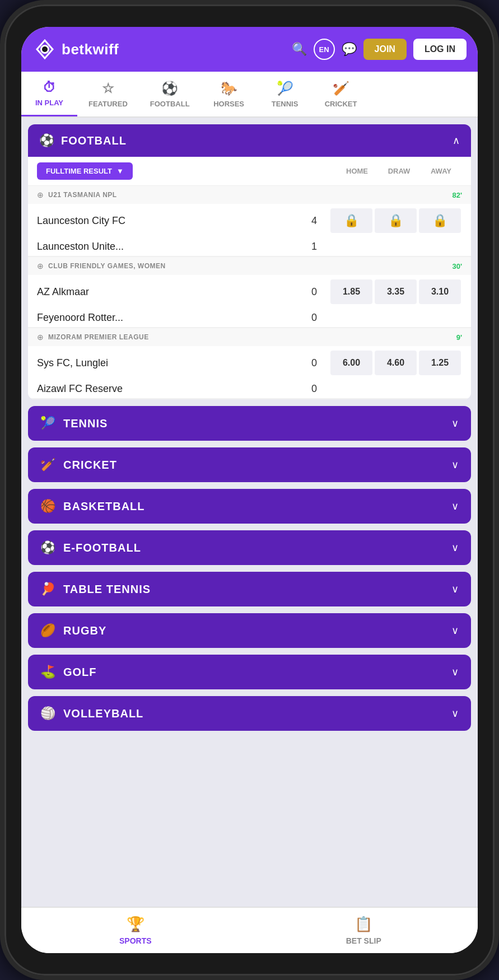  Describe the element at coordinates (250, 465) in the screenshot. I see `cricket-section: 🏏 CRICKET ∨` at that location.